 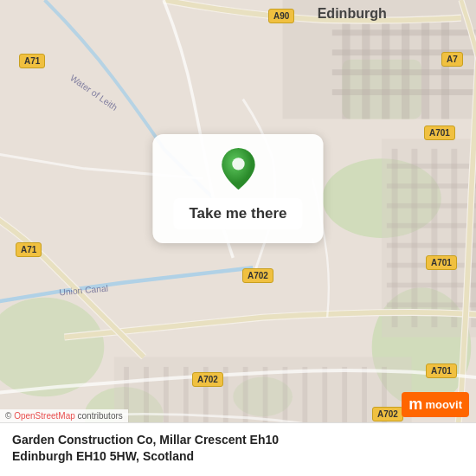 What do you see at coordinates (281, 16) in the screenshot?
I see `road-badge-a90: A90` at bounding box center [281, 16].